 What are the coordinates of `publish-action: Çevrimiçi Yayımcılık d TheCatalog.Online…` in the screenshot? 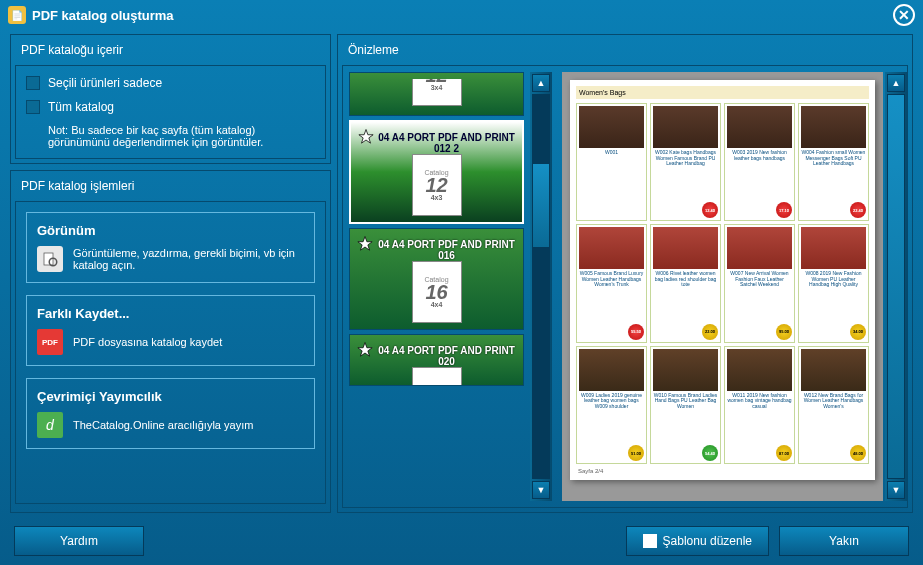 It's located at (170, 414).